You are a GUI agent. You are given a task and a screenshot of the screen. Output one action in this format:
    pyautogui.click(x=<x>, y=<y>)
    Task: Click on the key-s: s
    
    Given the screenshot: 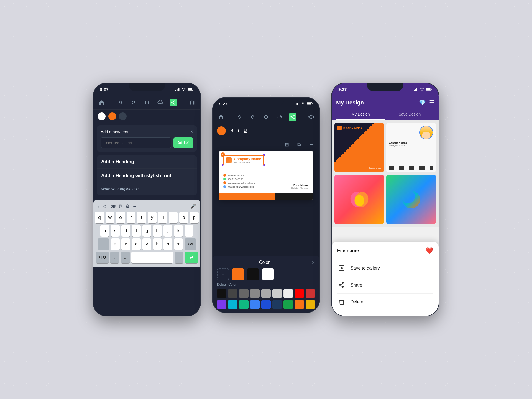 What is the action you would take?
    pyautogui.click(x=115, y=231)
    